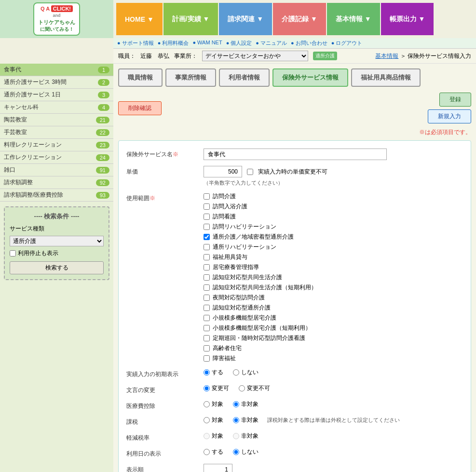 The image size is (476, 472). Describe the element at coordinates (165, 468) in the screenshot. I see `order-label: 表示順` at that location.